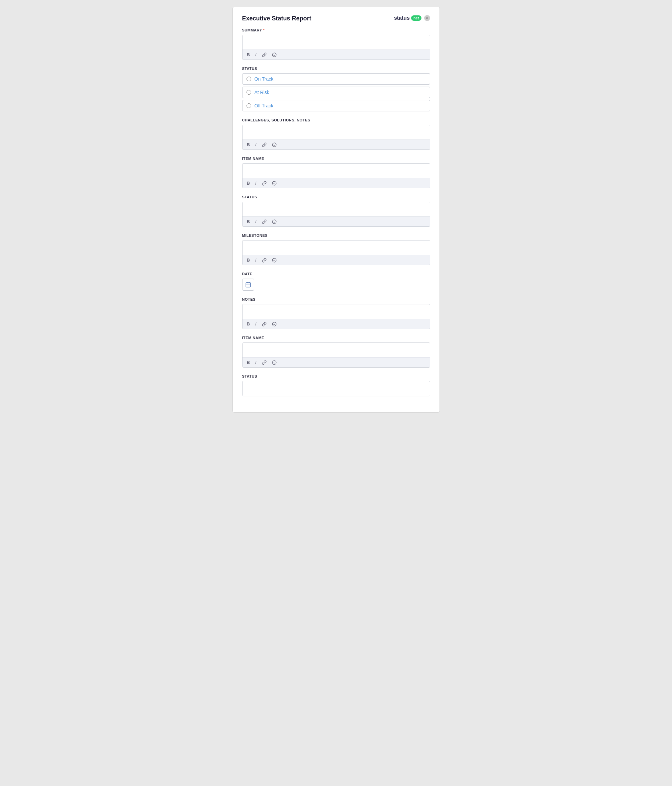 This screenshot has height=786, width=672. I want to click on status-2-label: STATUS, so click(336, 197).